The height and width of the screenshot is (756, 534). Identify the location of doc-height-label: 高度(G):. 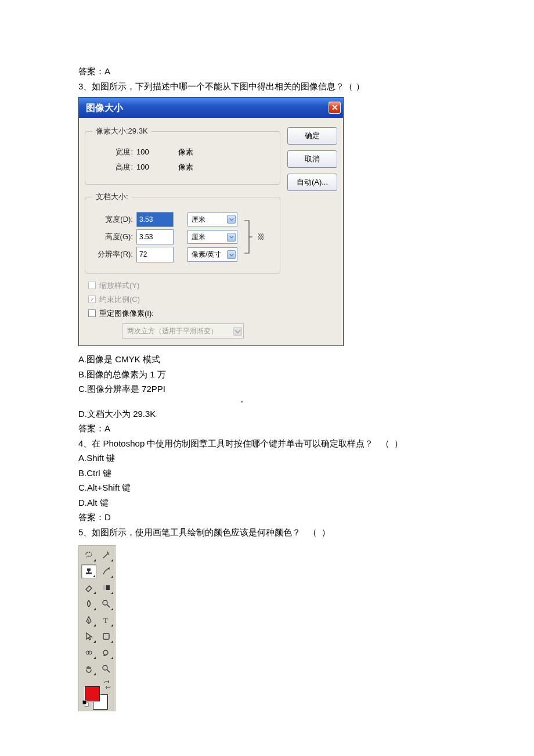
(113, 237).